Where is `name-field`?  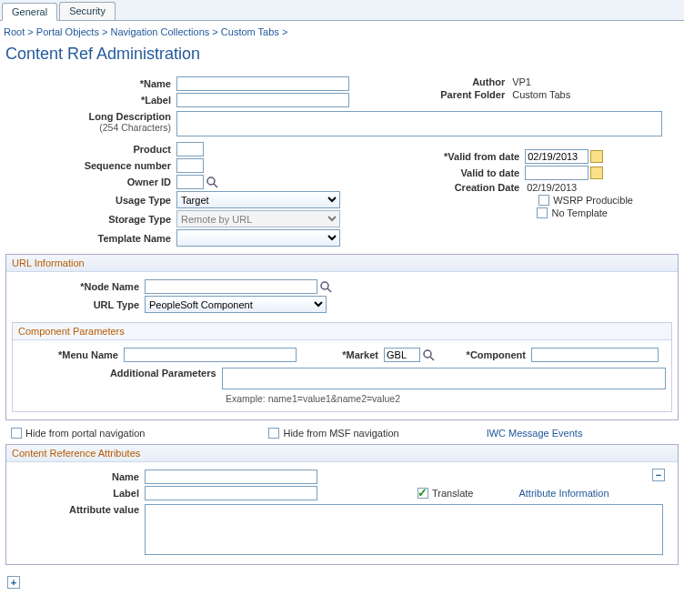 name-field is located at coordinates (263, 84).